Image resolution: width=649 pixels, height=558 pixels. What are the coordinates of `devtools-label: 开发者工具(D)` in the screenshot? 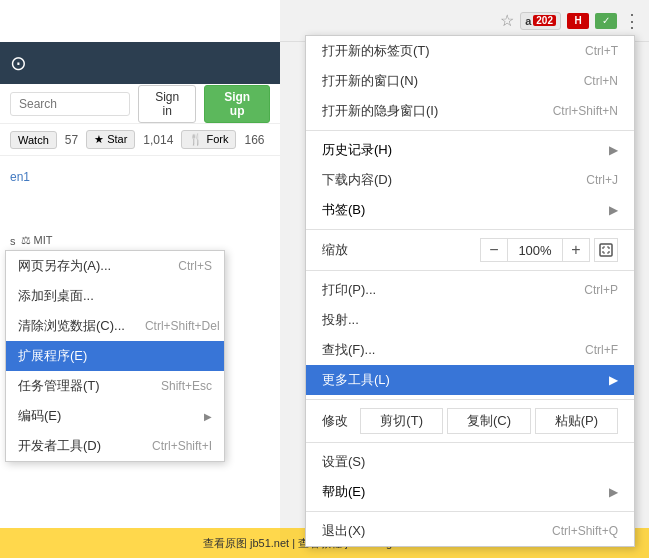 It's located at (60, 446).